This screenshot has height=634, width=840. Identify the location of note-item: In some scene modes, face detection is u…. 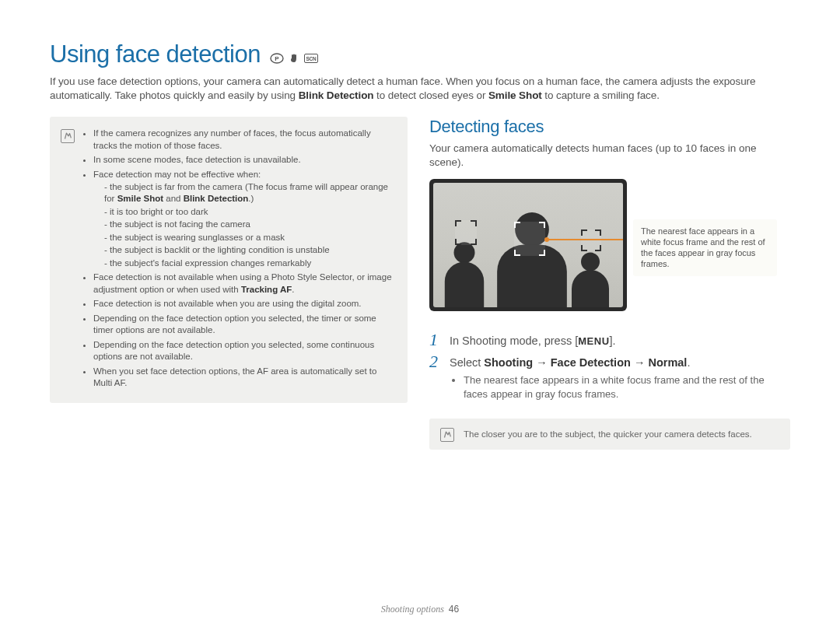
(243, 160).